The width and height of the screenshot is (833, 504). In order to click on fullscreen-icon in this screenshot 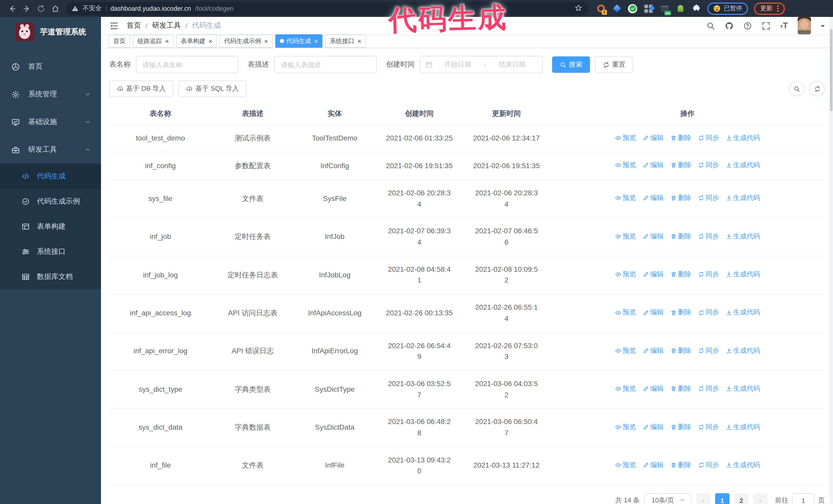, I will do `click(766, 26)`.